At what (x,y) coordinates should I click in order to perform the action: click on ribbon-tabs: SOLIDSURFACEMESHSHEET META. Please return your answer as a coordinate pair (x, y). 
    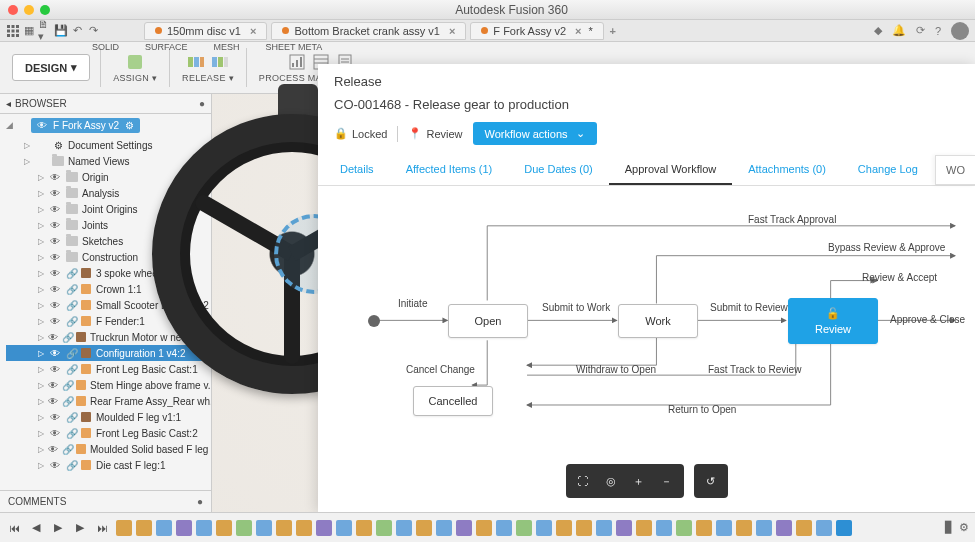
    Looking at the image, I should click on (207, 47).